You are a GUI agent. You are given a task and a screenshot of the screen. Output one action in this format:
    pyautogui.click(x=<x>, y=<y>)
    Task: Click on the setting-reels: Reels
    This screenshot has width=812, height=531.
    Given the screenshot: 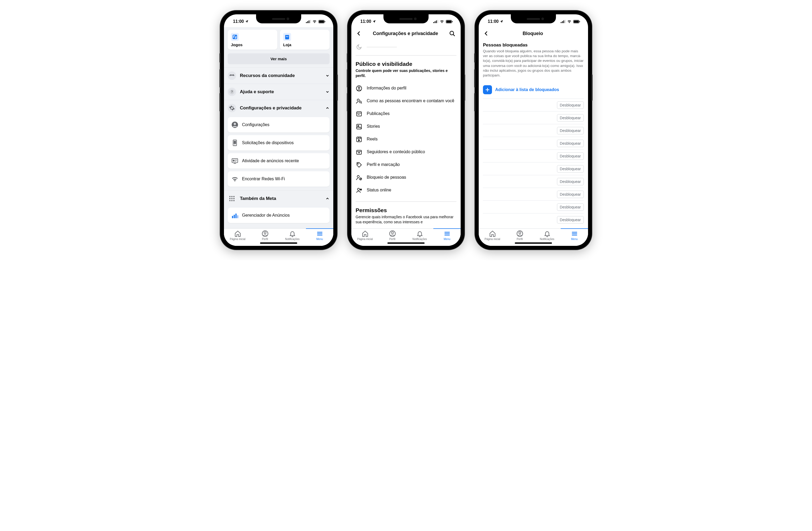 What is the action you would take?
    pyautogui.click(x=406, y=139)
    